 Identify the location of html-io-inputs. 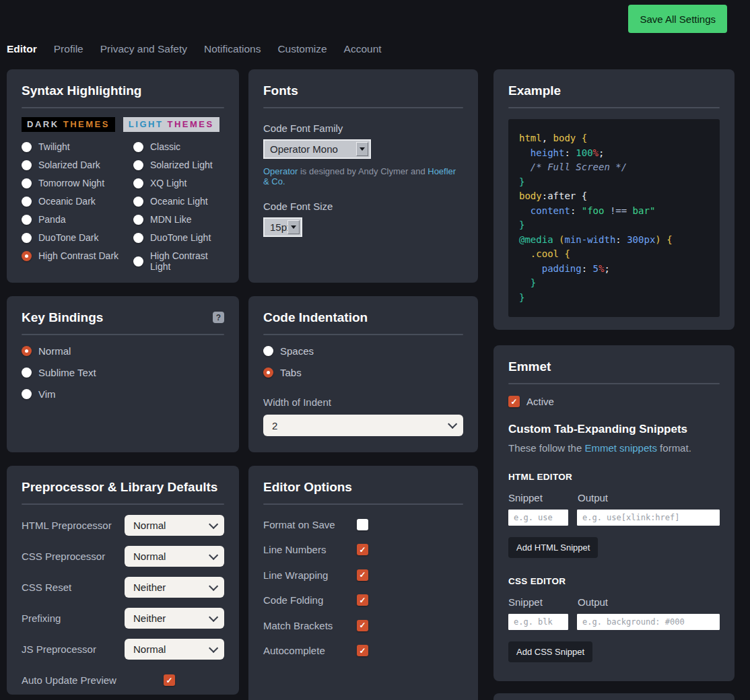
(614, 518).